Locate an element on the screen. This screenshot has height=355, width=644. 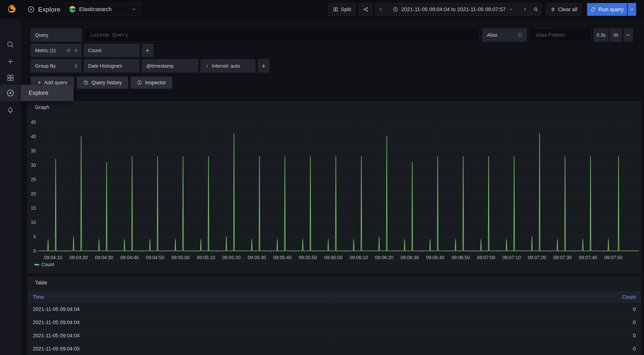
clear-all-button: Clear all is located at coordinates (564, 9).